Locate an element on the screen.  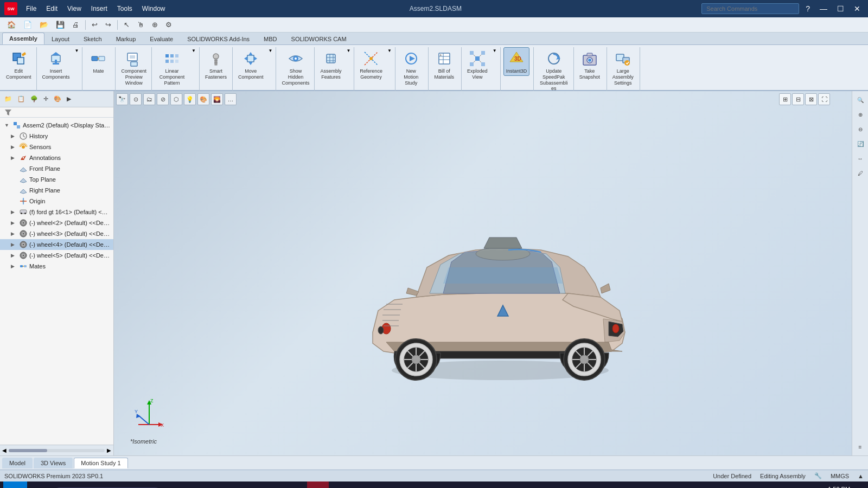
scrollbar-thumb is located at coordinates (28, 451).